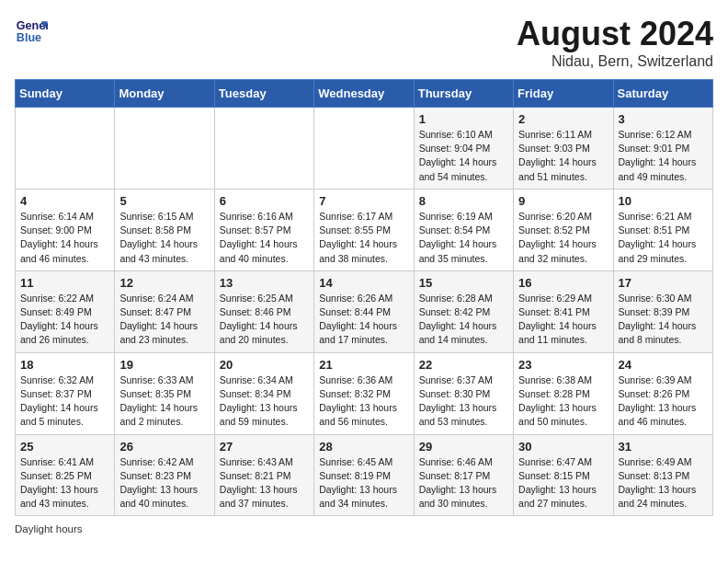 The width and height of the screenshot is (728, 563). Describe the element at coordinates (563, 311) in the screenshot. I see `day-cell: 16Sunrise: 6:29 AM Sunset: 8:41 PM Dayli…` at that location.